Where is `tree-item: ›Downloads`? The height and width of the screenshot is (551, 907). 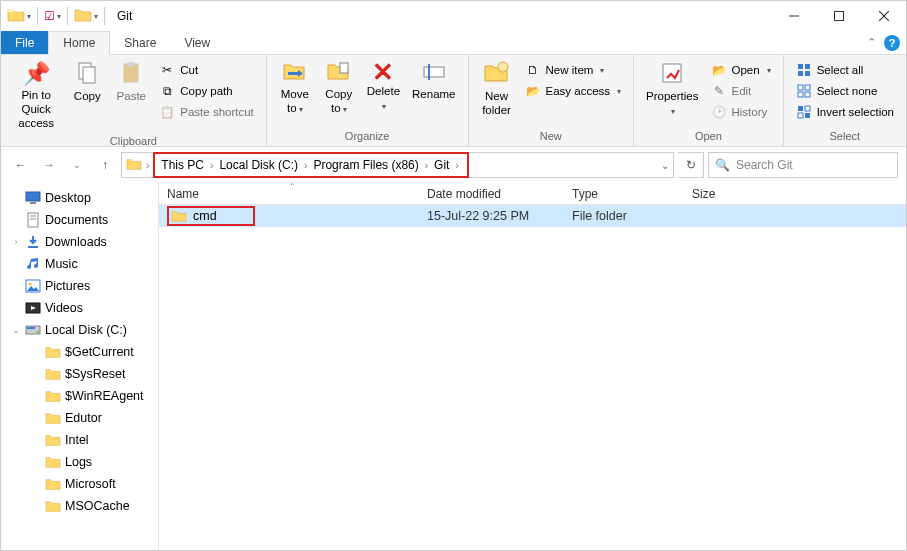
tree-item: ›Downloads is located at coordinates (80, 242).